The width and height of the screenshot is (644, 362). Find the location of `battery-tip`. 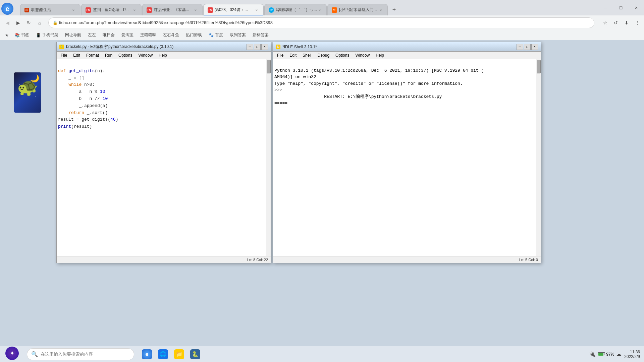

battery-tip is located at coordinates (604, 354).